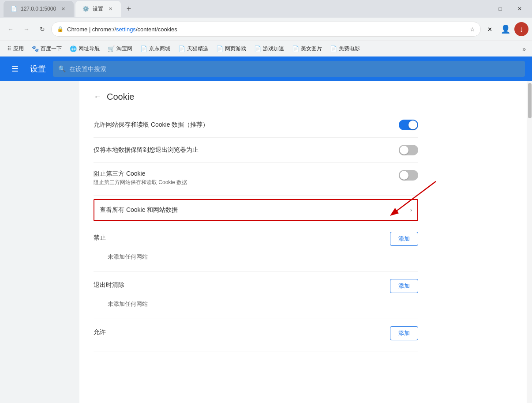 This screenshot has width=532, height=403. What do you see at coordinates (524, 49) in the screenshot?
I see `bookmarks-more-button: »` at bounding box center [524, 49].